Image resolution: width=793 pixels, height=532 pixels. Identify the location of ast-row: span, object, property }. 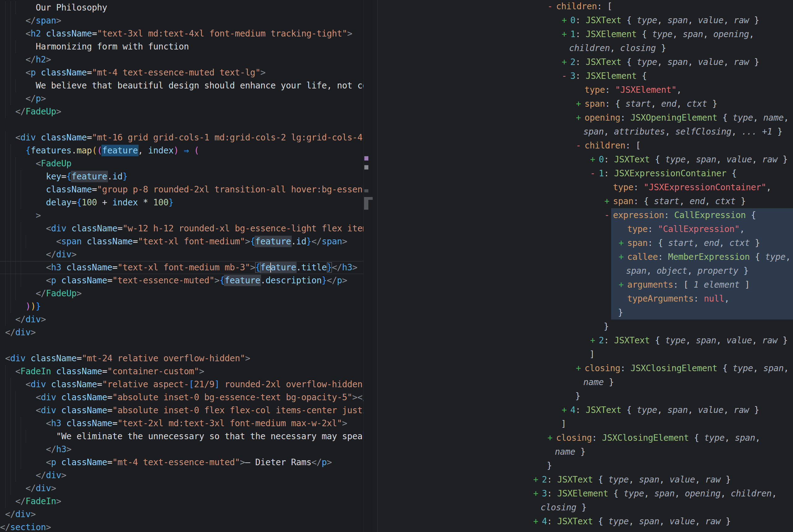
(585, 271).